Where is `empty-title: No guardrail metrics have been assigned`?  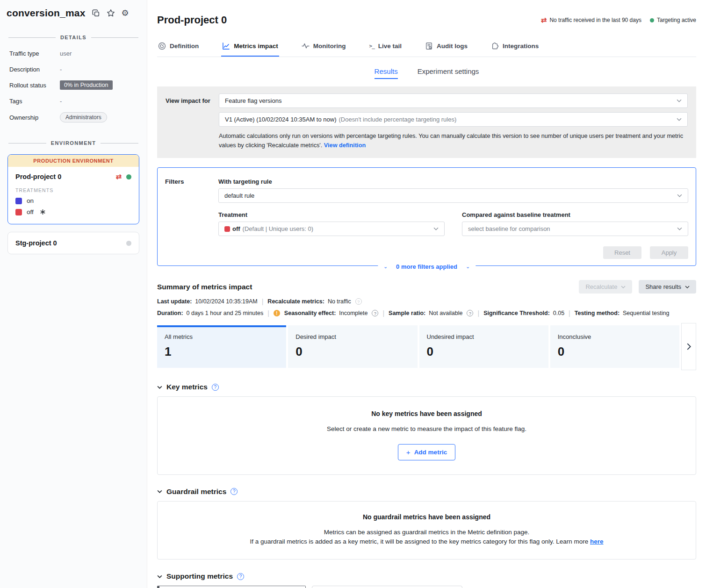 empty-title: No guardrail metrics have been assigned is located at coordinates (426, 517).